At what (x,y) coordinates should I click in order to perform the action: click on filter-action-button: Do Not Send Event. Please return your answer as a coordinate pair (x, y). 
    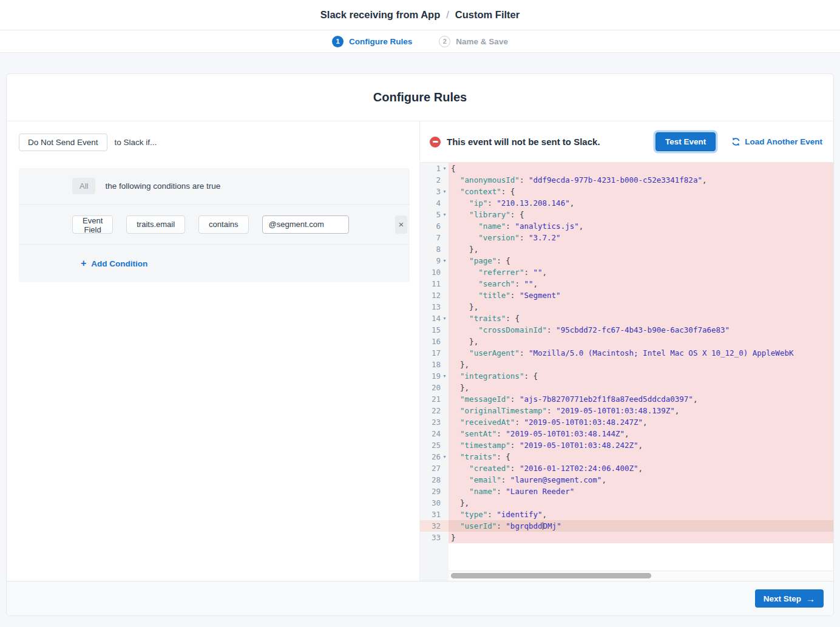
    Looking at the image, I should click on (63, 142).